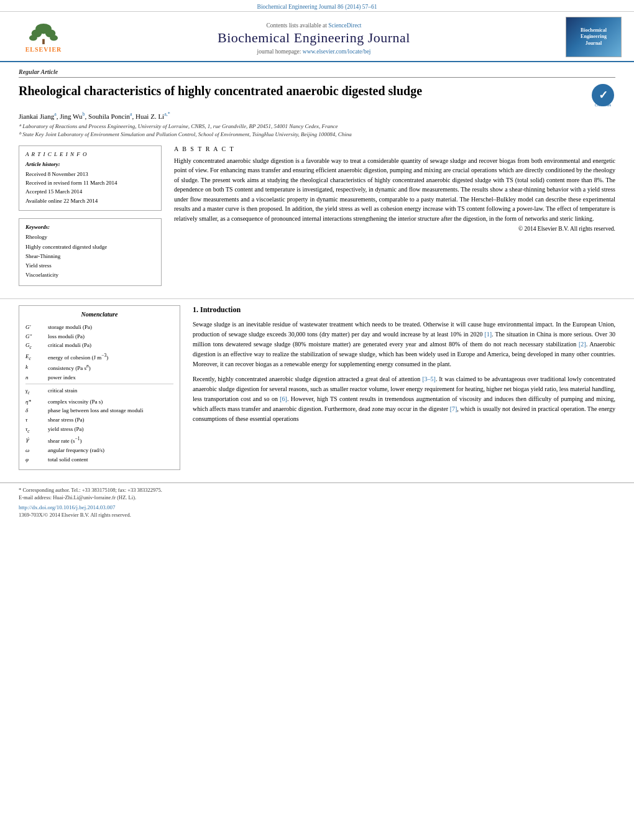  Describe the element at coordinates (111, 430) in the screenshot. I see `nom-def-10: yield stress (Pa)` at that location.